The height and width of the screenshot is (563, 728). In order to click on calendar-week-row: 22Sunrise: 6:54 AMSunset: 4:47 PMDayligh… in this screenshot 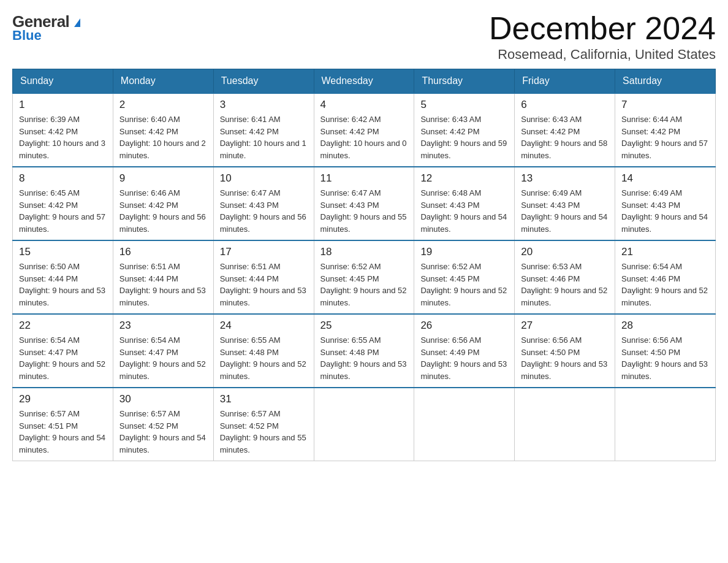, I will do `click(364, 351)`.